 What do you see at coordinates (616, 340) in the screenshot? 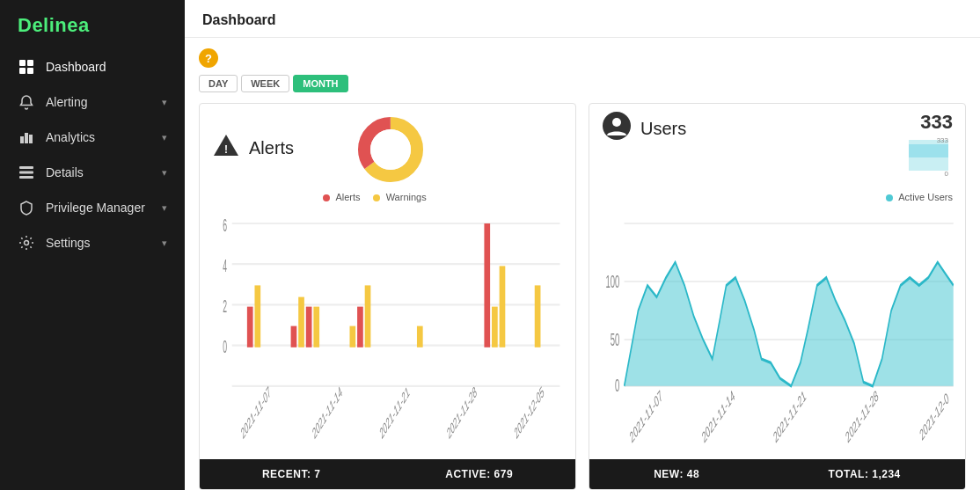
I see `svg-text: 50` at bounding box center [616, 340].